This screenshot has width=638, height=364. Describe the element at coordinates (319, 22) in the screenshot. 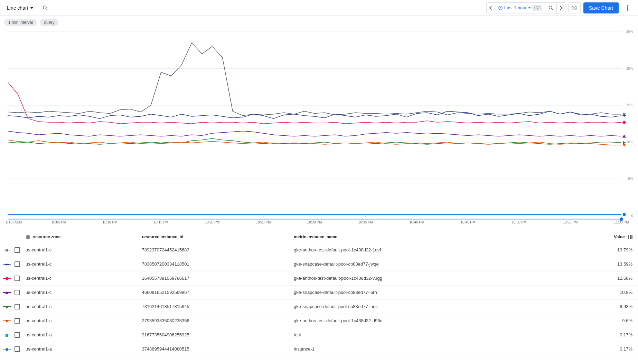

I see `chip-row: 1 min interval query` at that location.